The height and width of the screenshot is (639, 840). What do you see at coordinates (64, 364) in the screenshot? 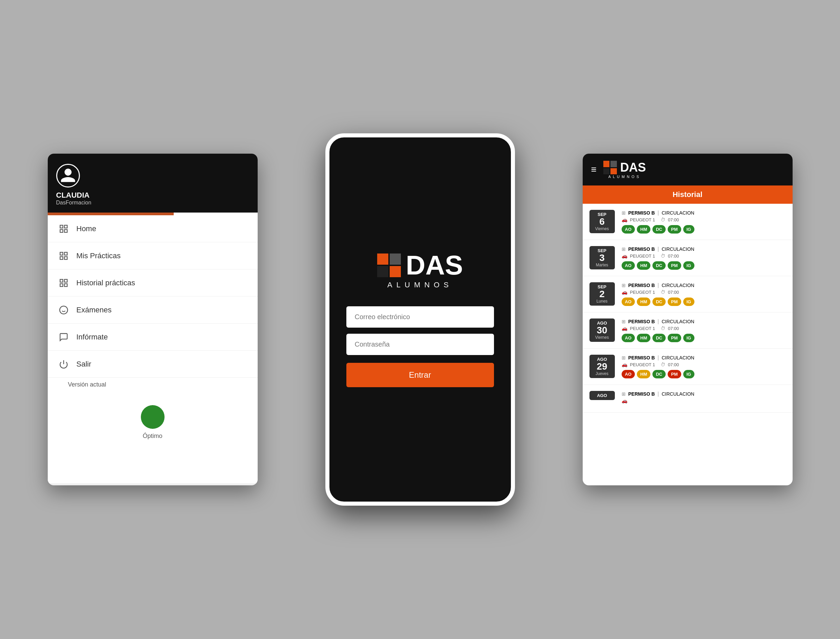
I see `power-icon` at bounding box center [64, 364].